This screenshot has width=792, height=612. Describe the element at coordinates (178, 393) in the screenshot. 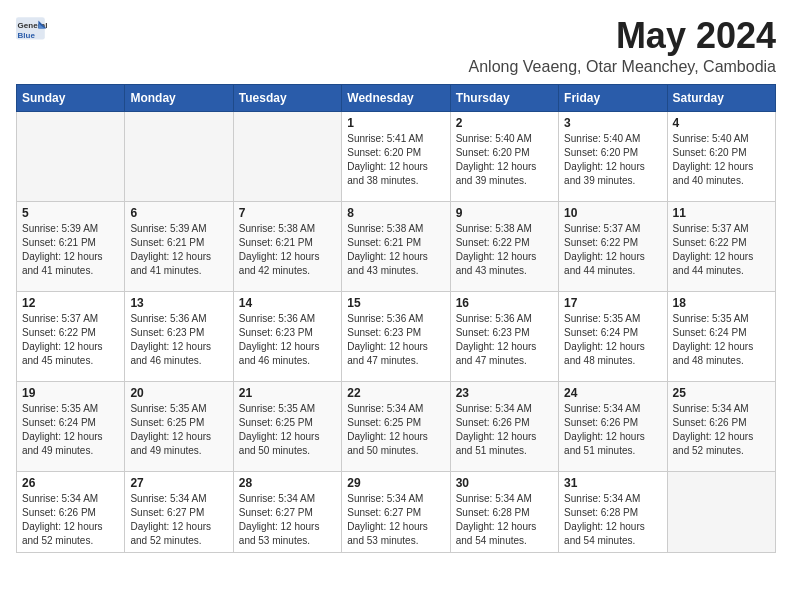

I see `day-number: 20` at that location.